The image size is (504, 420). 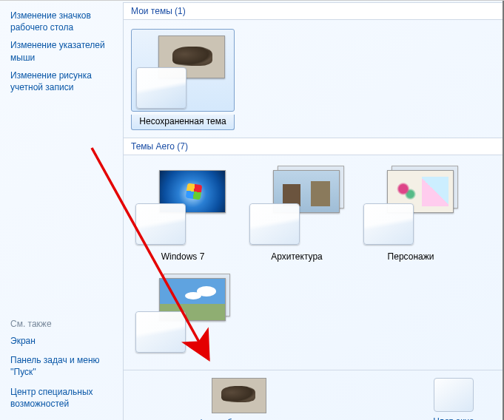 I want to click on sidebar-link-account-picture: Изменение рисунка учетной записи, so click(x=60, y=81).